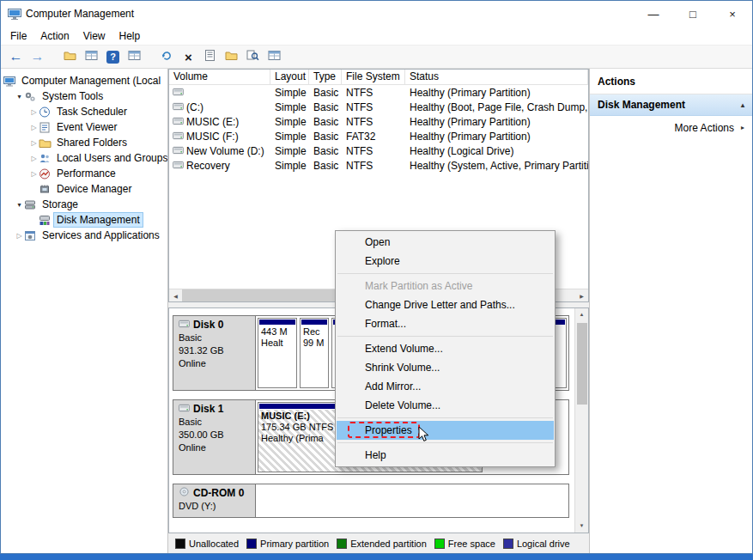 Image resolution: width=753 pixels, height=560 pixels. What do you see at coordinates (445, 324) in the screenshot?
I see `menu-item-format: Format...` at bounding box center [445, 324].